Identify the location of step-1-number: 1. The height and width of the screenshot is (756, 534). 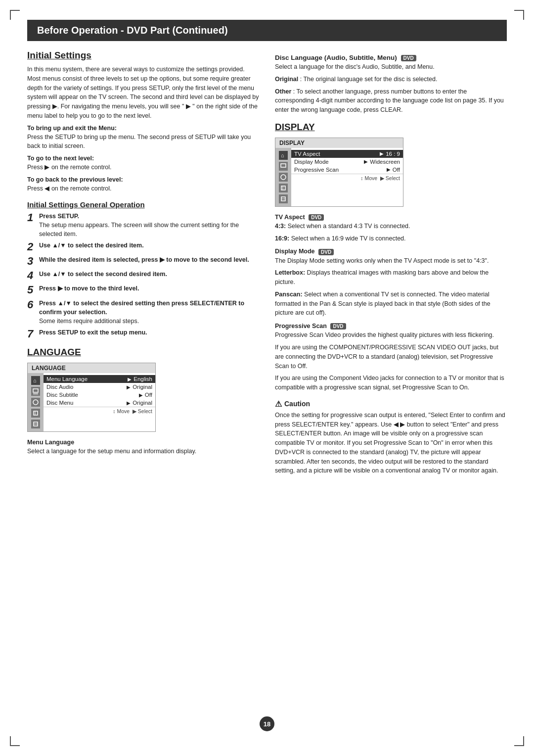
(32, 218).